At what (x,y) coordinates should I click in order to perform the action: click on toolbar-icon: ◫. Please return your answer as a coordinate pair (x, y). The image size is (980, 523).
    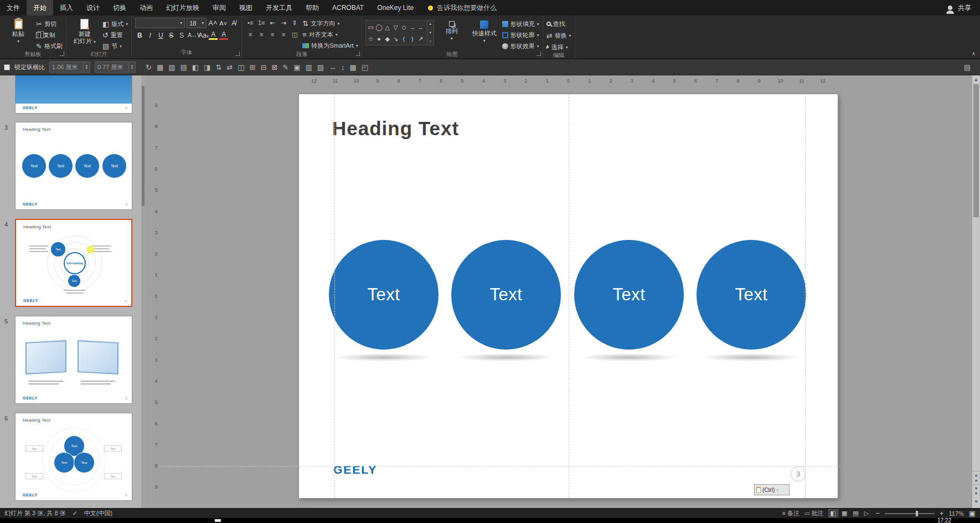
    Looking at the image, I should click on (241, 68).